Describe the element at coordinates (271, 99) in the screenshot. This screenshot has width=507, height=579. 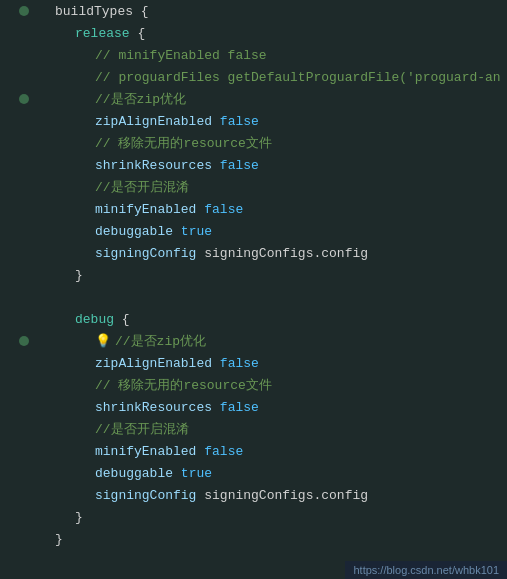
I see `line-code: //是否zip优化` at that location.